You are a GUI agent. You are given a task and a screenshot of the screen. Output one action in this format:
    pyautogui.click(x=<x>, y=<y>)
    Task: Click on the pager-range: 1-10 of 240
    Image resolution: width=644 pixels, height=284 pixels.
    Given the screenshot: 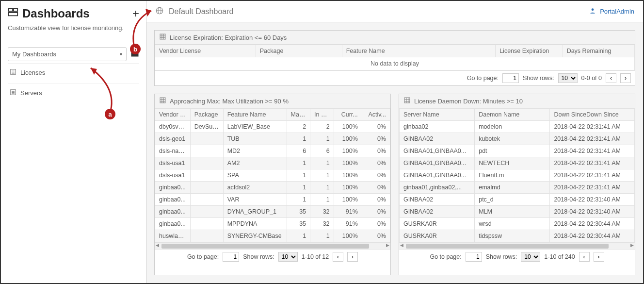 What is the action you would take?
    pyautogui.click(x=560, y=257)
    